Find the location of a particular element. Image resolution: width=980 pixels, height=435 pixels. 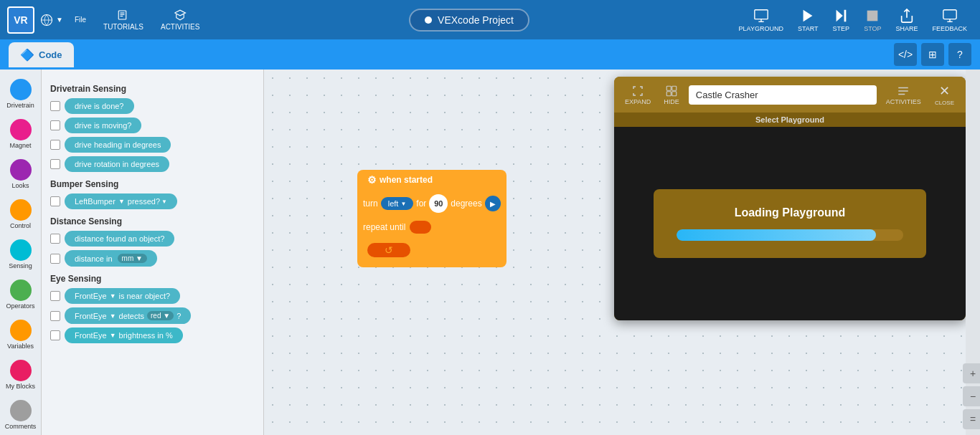

sidebar-item-drivetrain: Drivetrain is located at coordinates (21, 94).